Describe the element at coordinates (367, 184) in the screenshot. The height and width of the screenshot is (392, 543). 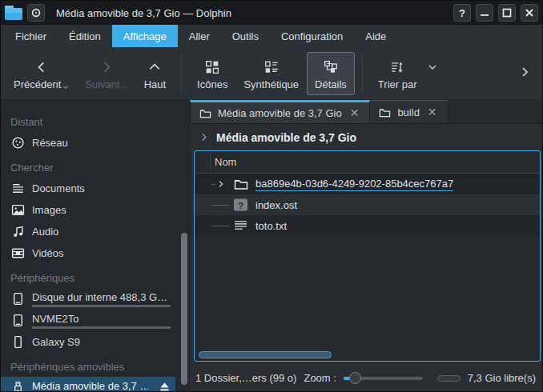
I see `file-row-folder: ba869e4b-03d6-4249-9202-85b4cec767a7` at that location.